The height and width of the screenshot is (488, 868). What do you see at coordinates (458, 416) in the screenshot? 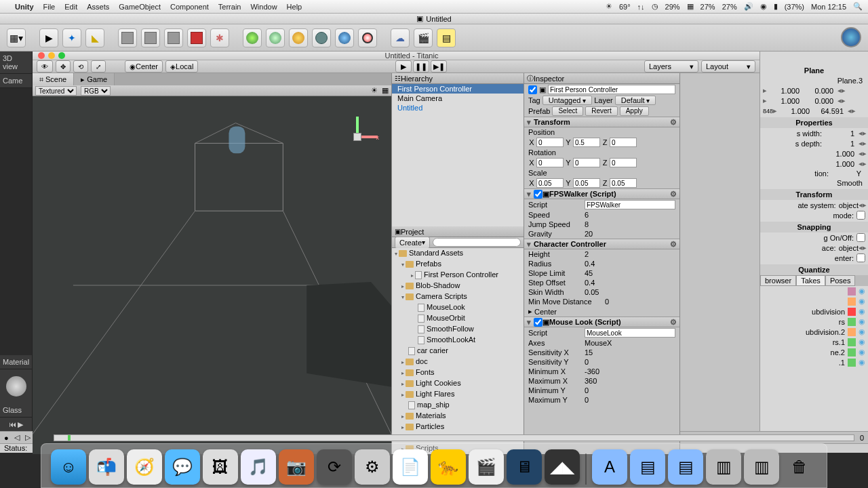
I see `project-node: Materials` at bounding box center [458, 416].